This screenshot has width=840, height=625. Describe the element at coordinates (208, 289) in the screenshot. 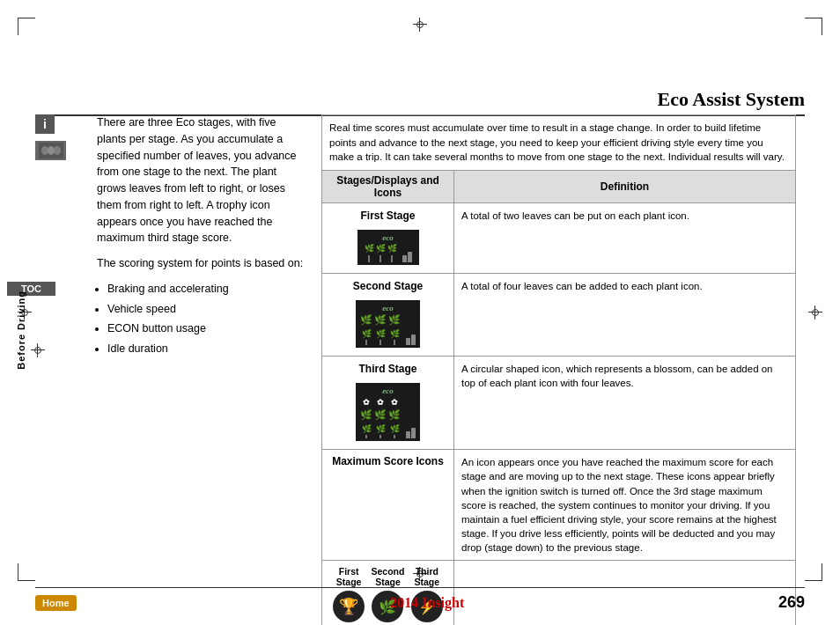

I see `bullet-item-1: Braking and accelerating` at that location.